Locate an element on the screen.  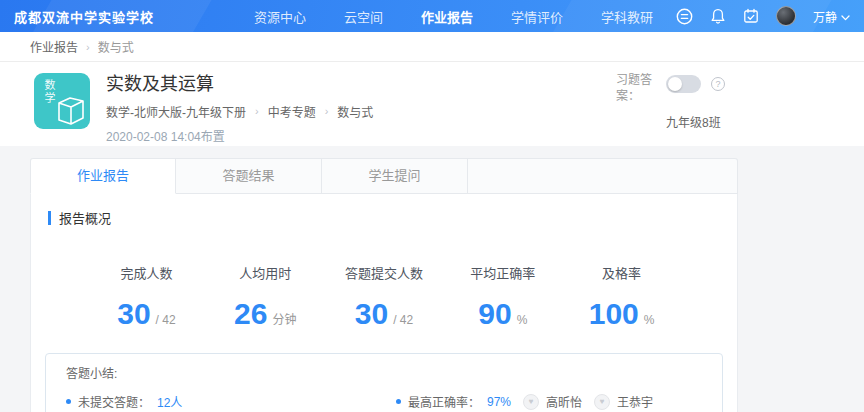
stat-suffix: 分钟 is located at coordinates (284, 320).